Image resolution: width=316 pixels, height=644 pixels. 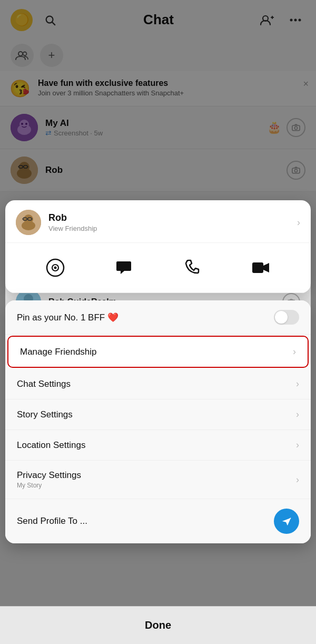 I want to click on manage-friendship-item: Manage Friendship ›, so click(x=158, y=352).